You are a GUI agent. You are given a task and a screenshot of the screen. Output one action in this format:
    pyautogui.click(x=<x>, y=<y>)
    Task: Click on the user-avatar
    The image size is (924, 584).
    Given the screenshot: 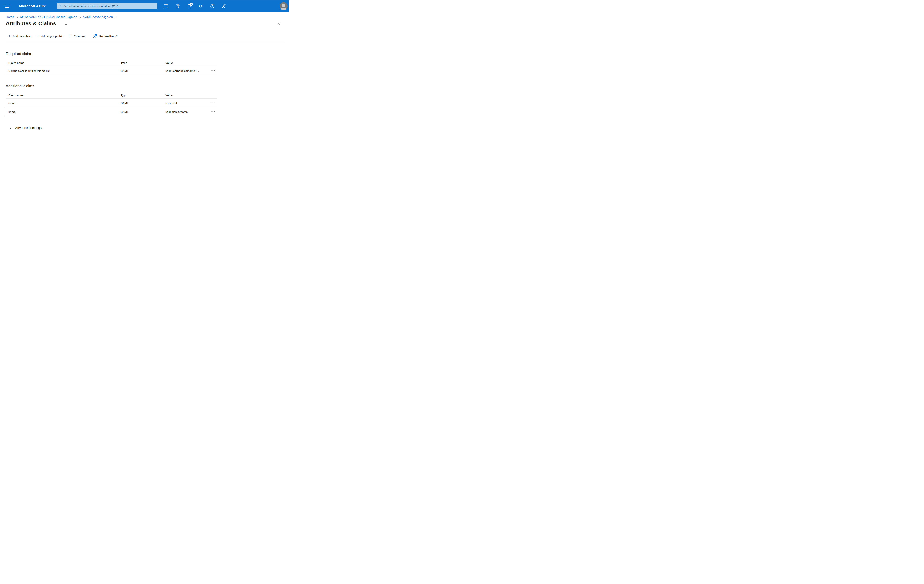 What is the action you would take?
    pyautogui.click(x=284, y=6)
    